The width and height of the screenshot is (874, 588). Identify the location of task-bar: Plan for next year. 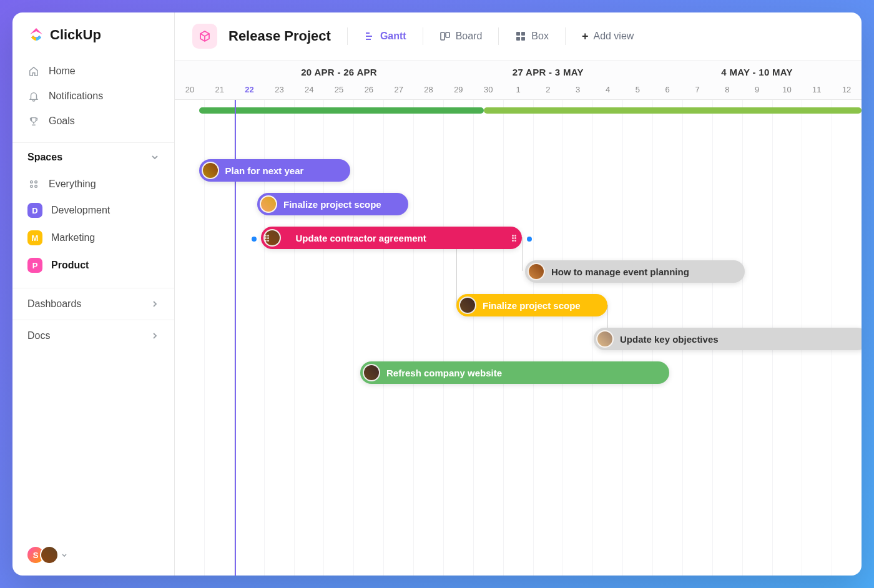
(275, 170).